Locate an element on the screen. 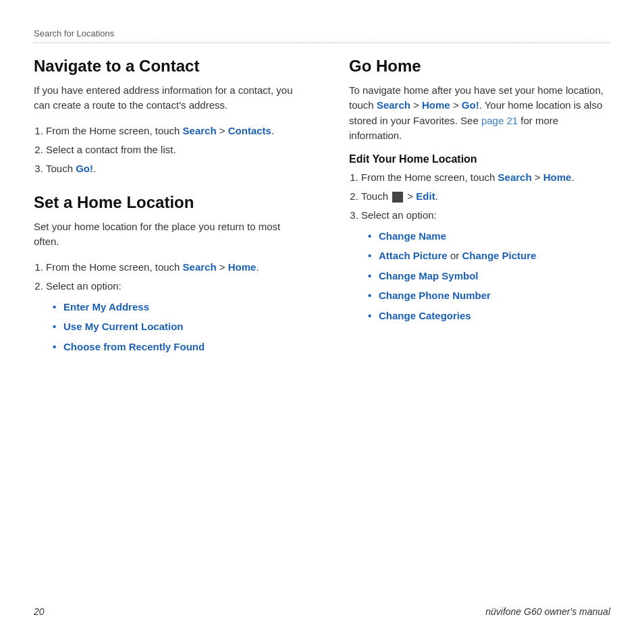 Image resolution: width=644 pixels, height=644 pixels. edit-step1-text1: From the Home screen, touch is located at coordinates (429, 177).